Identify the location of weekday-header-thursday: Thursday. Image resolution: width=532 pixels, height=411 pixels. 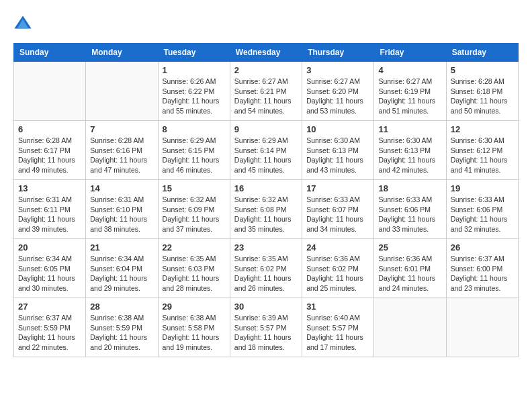
(339, 52).